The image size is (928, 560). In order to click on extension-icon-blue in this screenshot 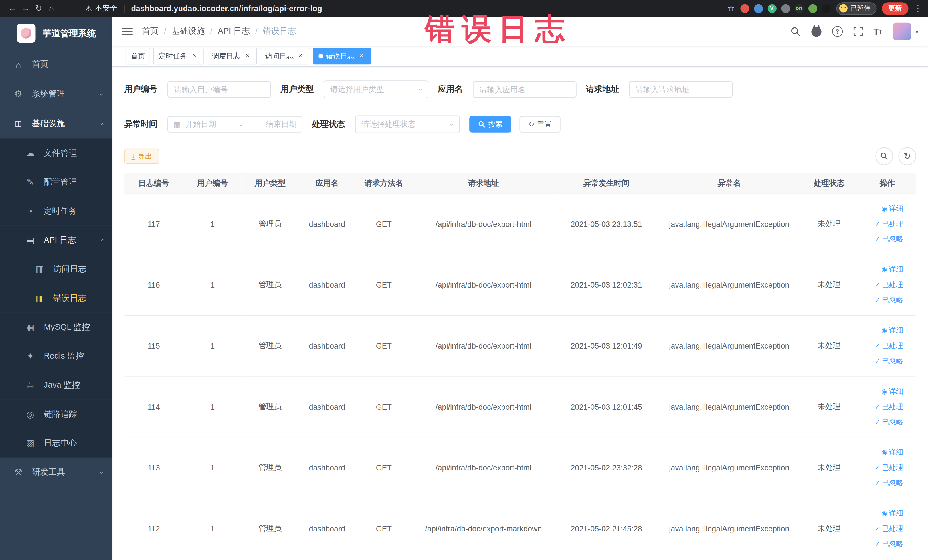, I will do `click(758, 8)`.